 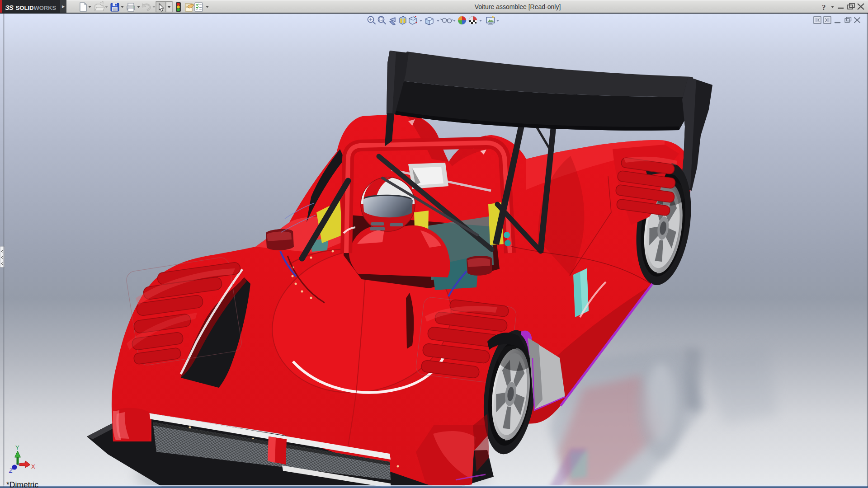 I want to click on svg-text: X, so click(x=33, y=466).